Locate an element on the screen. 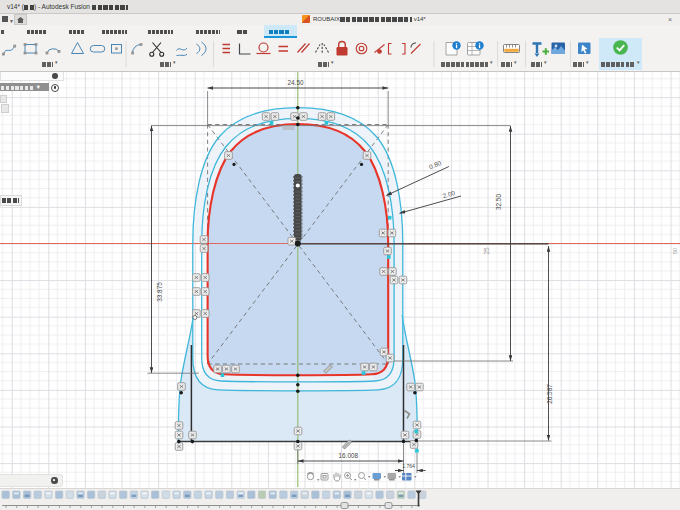  svg-text: 32.50 is located at coordinates (498, 202).